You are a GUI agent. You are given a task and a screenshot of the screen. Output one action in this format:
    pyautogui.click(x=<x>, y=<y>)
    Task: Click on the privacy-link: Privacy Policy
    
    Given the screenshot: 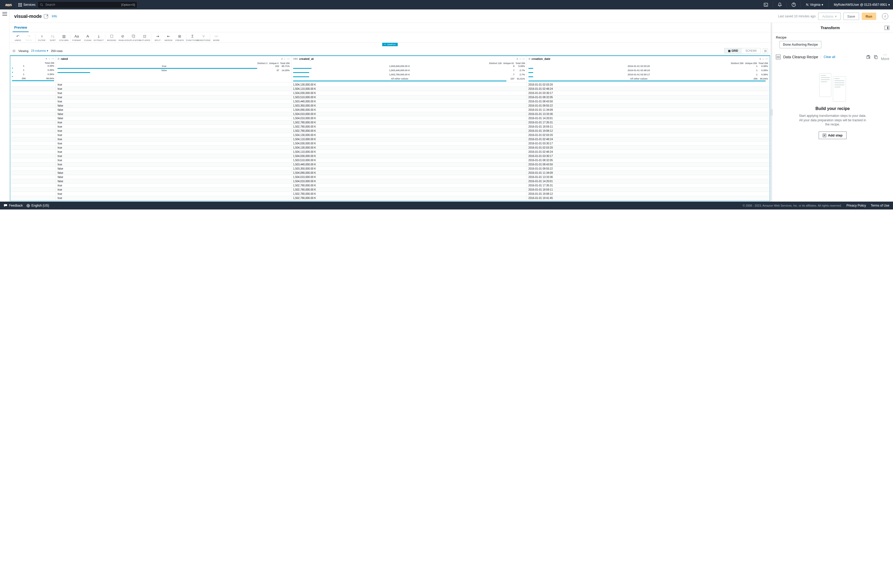 What is the action you would take?
    pyautogui.click(x=856, y=206)
    